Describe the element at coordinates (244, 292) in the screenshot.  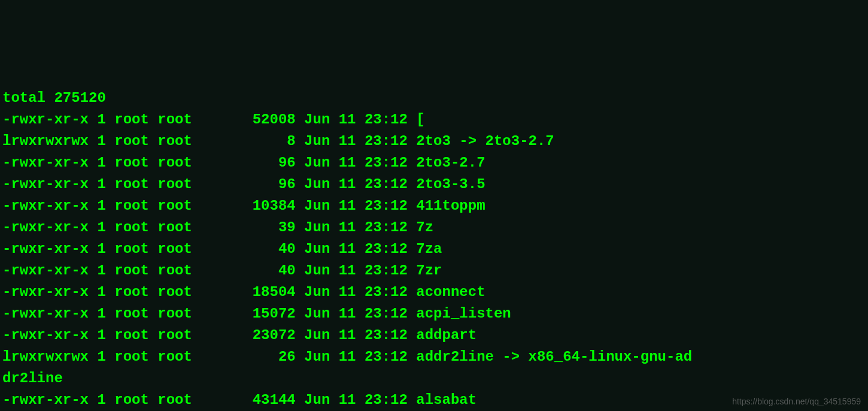
I see `file-line: -rwxr-xr-x 1 root root 18504 Jun 11 23:1…` at that location.